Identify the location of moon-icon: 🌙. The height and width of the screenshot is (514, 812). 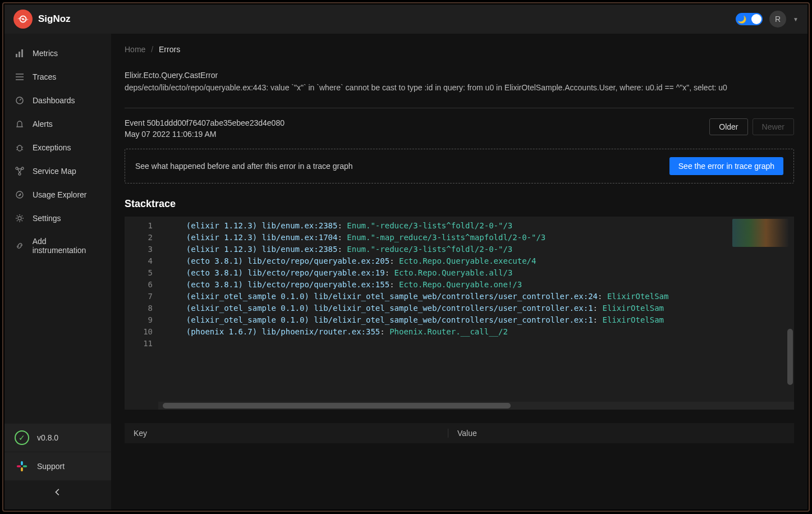
(742, 19).